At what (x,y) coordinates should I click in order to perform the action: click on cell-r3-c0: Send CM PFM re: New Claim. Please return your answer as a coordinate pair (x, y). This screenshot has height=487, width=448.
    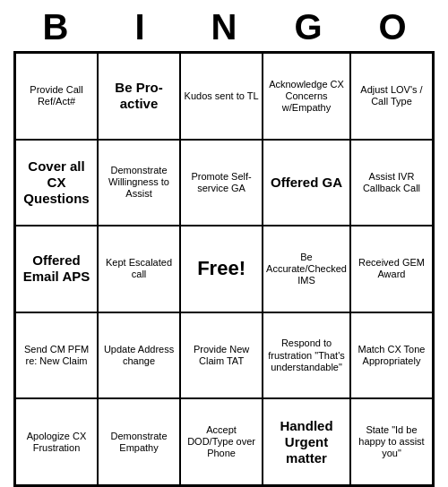
    Looking at the image, I should click on (56, 356).